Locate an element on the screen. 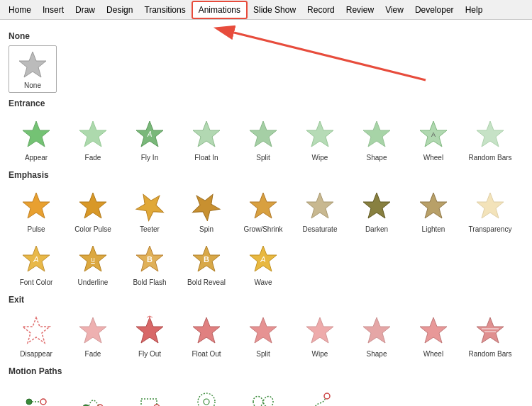  entrance-float-in: Float In is located at coordinates (206, 139).